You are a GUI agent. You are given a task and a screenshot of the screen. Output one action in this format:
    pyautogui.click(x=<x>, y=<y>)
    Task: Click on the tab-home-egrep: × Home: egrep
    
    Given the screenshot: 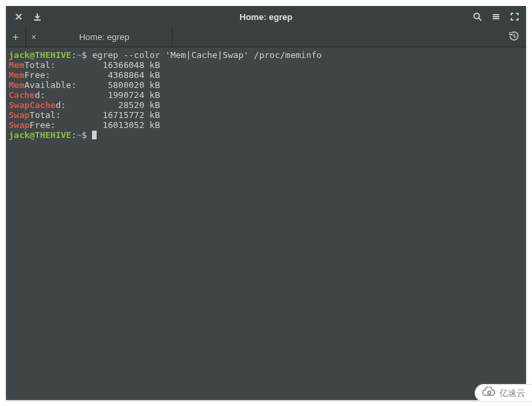 What is the action you would take?
    pyautogui.click(x=99, y=37)
    